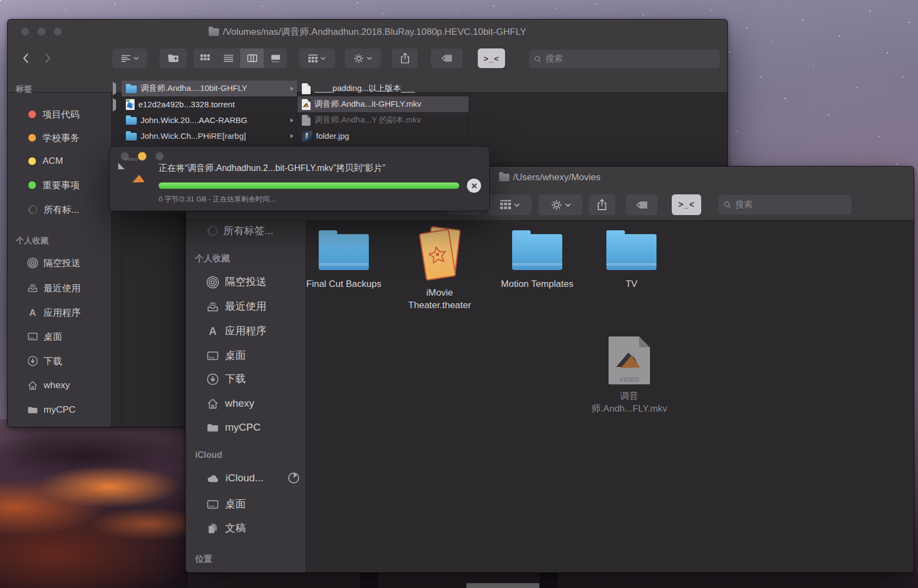 This screenshot has width=918, height=588. Describe the element at coordinates (629, 376) in the screenshot. I see `file-item-mkv-copying: VIDEO 调音 师.Andh...FLY.mkv` at that location.